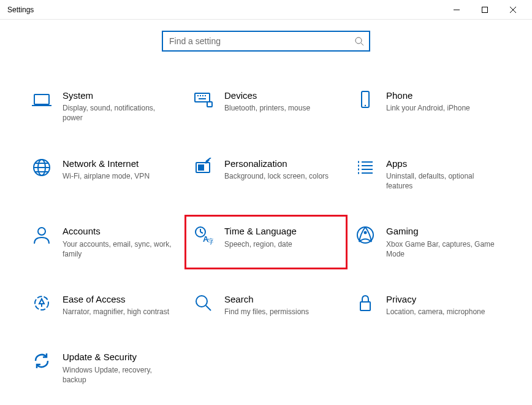 The width and height of the screenshot is (532, 405). What do you see at coordinates (118, 375) in the screenshot?
I see `tile-desc: Windows Update, recovery, backup` at bounding box center [118, 375].